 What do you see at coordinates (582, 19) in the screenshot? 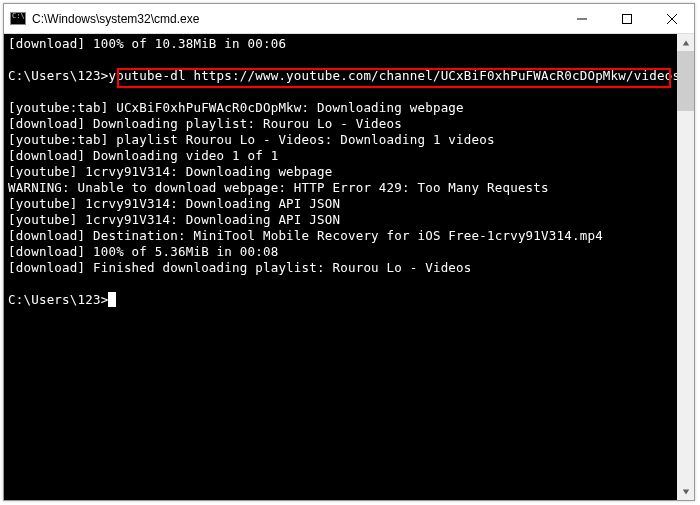
I see `minimize-icon` at bounding box center [582, 19].